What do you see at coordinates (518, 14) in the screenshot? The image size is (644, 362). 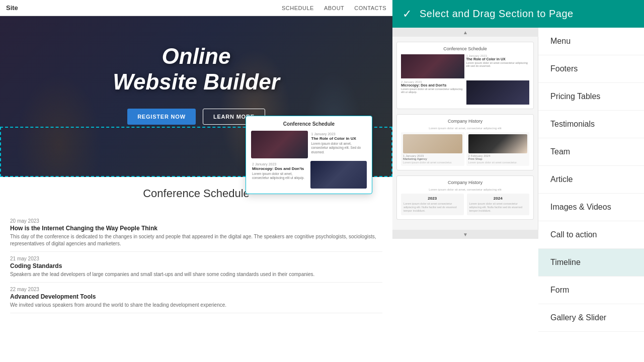 I see `section-selector-header: ✓ Select and Drag Section to Page` at bounding box center [518, 14].